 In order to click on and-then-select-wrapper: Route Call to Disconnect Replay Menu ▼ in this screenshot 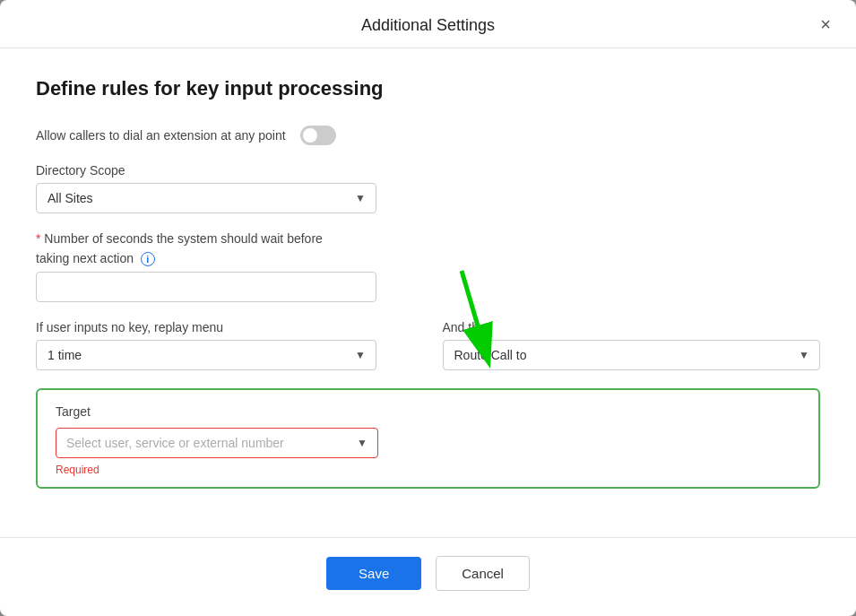, I will do `click(632, 355)`.